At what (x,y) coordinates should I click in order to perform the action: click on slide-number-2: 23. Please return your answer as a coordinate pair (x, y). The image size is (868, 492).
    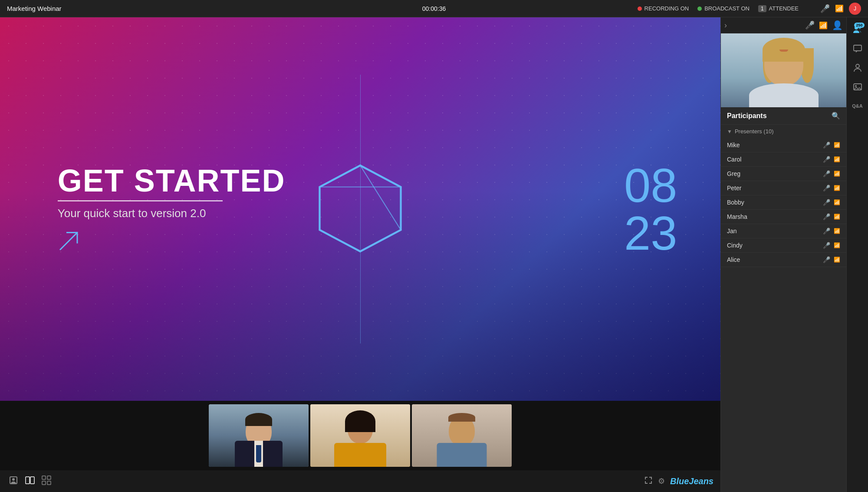
    Looking at the image, I should click on (651, 233).